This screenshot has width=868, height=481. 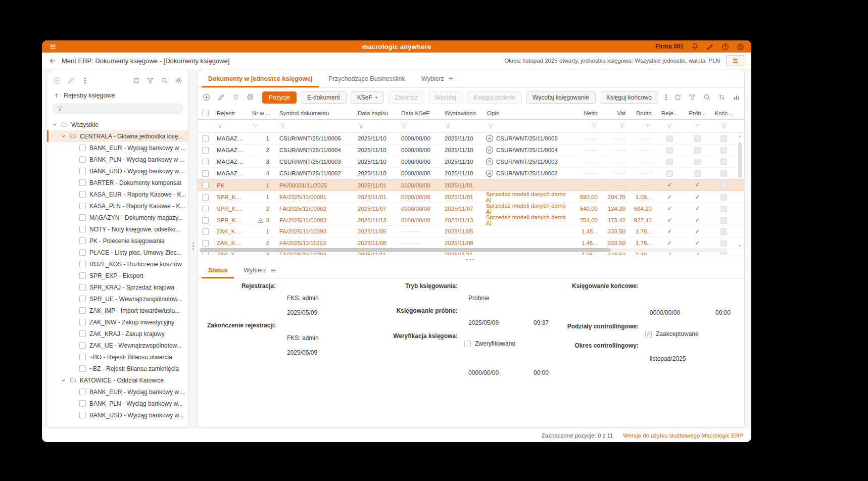 What do you see at coordinates (406, 98) in the screenshot?
I see `toolbar-button: Zakończ ▾` at bounding box center [406, 98].